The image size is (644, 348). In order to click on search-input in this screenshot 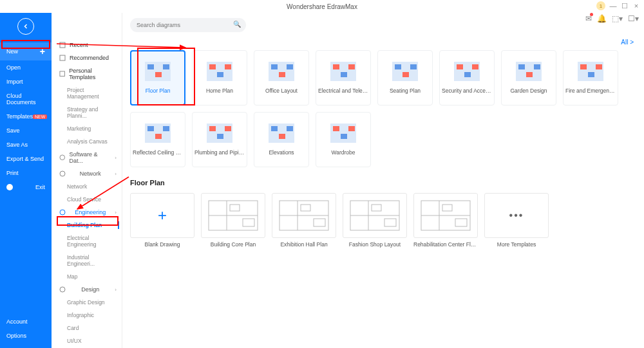, I will do `click(188, 25)`.